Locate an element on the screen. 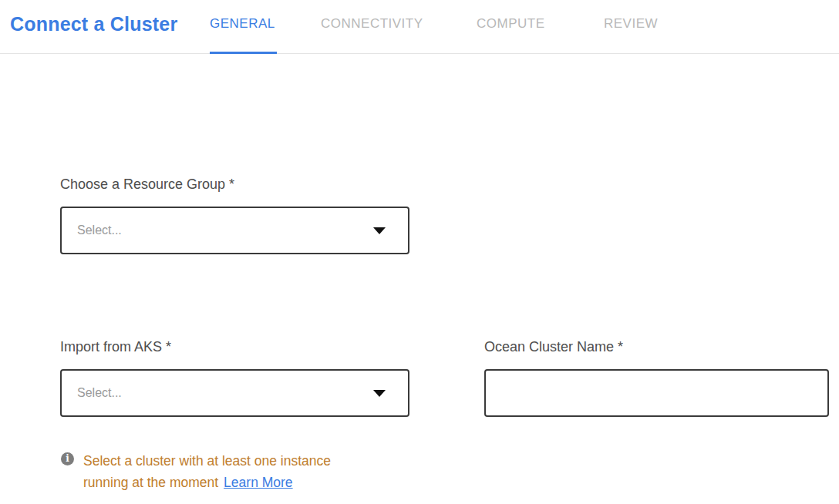 The width and height of the screenshot is (839, 504). info-note-message: Select a cluster with at least one insta… is located at coordinates (207, 472).